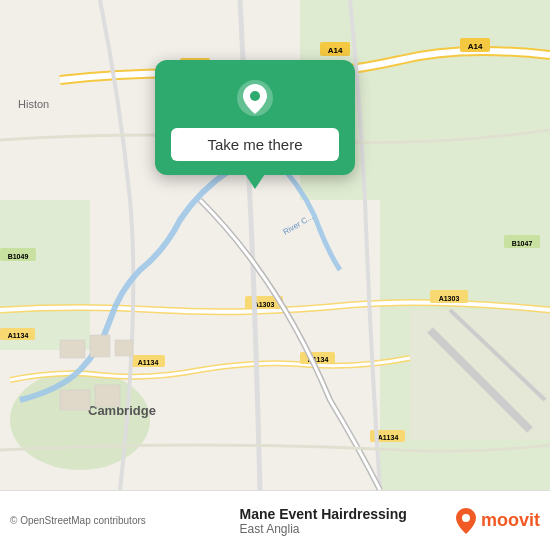 The image size is (550, 550). Describe the element at coordinates (522, 244) in the screenshot. I see `svg-text: B1047` at that location.